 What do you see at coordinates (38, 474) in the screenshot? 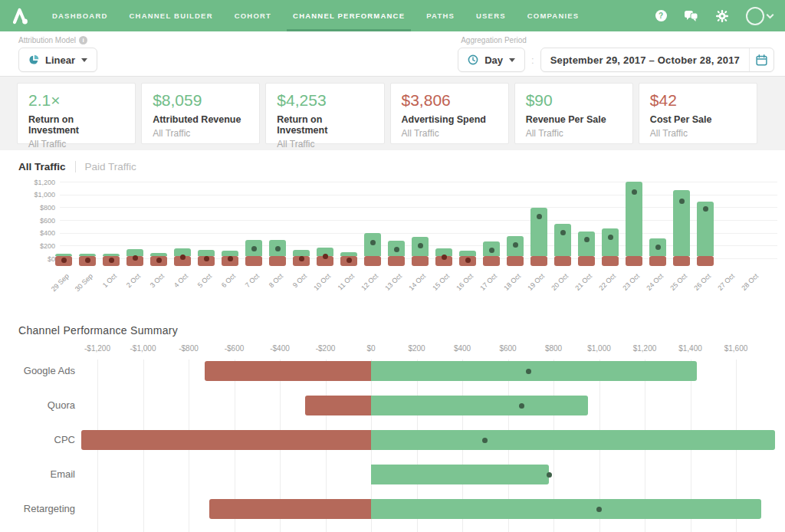
I see `channel-label: Email` at bounding box center [38, 474].